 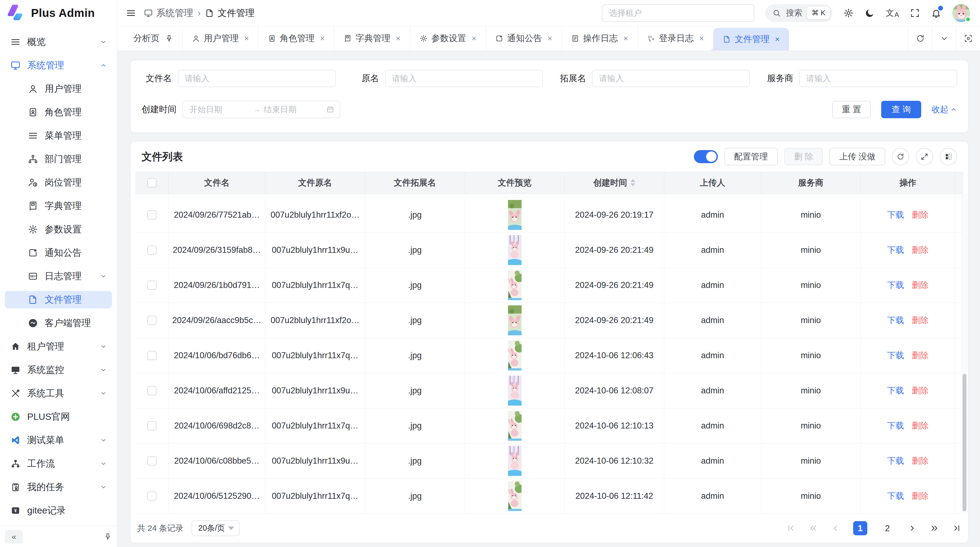 I want to click on chevron-down-icon, so click(x=944, y=38).